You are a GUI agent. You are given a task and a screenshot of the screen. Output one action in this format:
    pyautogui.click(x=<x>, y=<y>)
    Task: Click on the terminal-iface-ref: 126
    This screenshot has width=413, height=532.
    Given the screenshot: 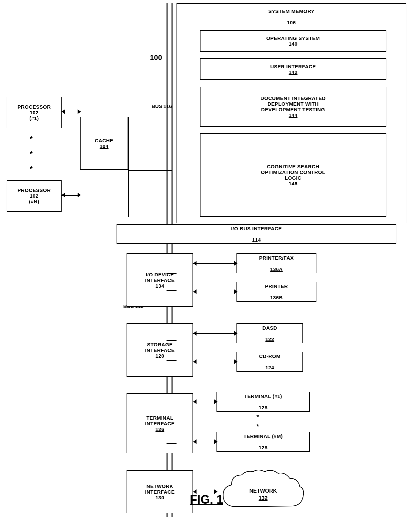 What is the action you would take?
    pyautogui.click(x=160, y=429)
    